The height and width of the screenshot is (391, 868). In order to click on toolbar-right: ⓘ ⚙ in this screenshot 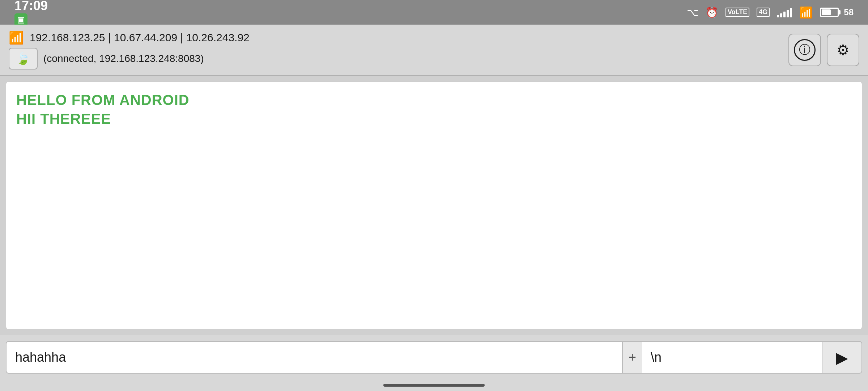, I will do `click(824, 50)`.